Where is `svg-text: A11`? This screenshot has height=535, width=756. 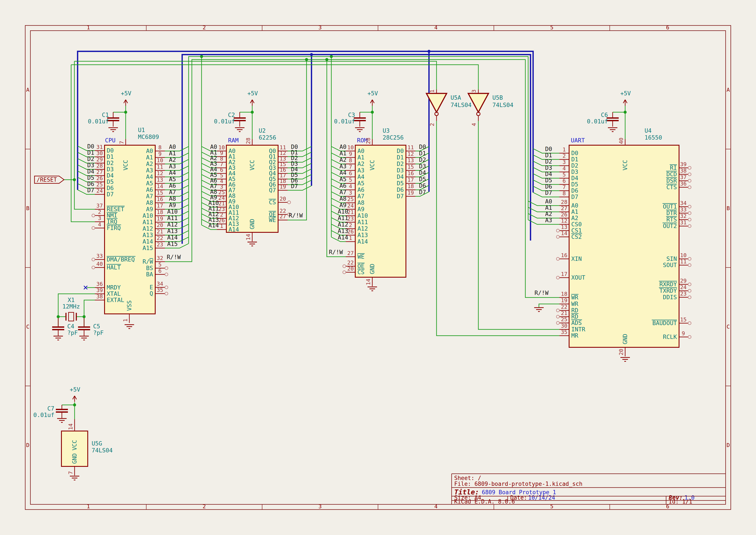
svg-text: A11 is located at coordinates (148, 222).